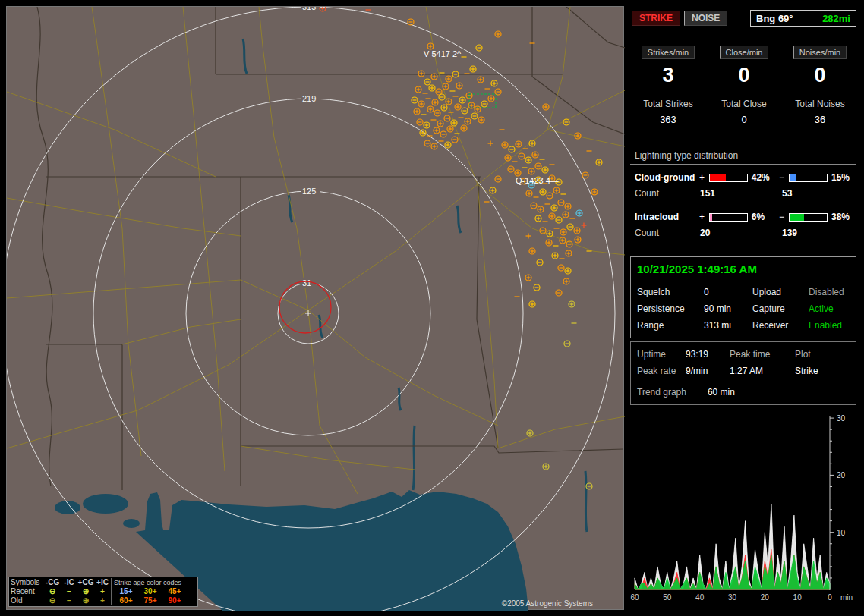 Image resolution: width=864 pixels, height=616 pixels. What do you see at coordinates (743, 297) in the screenshot?
I see `datetime-settings-panel: 10/21/2025 1:49:16 AM Squelch 0 Upload D…` at bounding box center [743, 297].